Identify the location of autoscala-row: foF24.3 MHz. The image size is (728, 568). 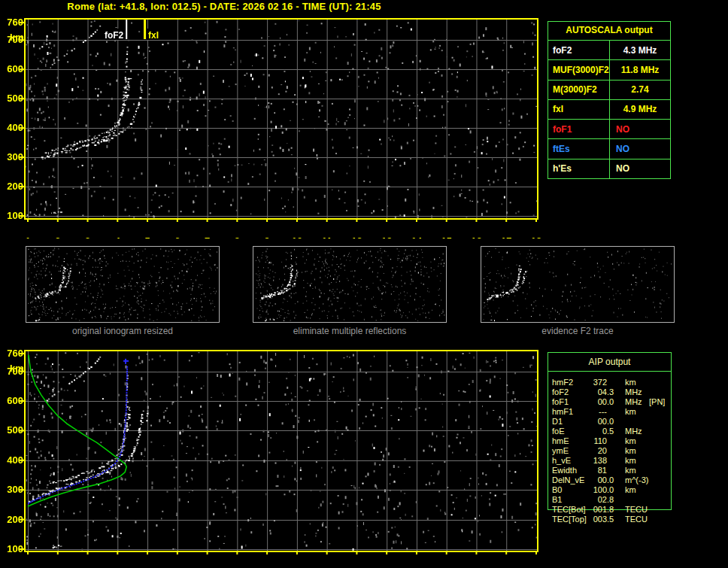
(609, 50).